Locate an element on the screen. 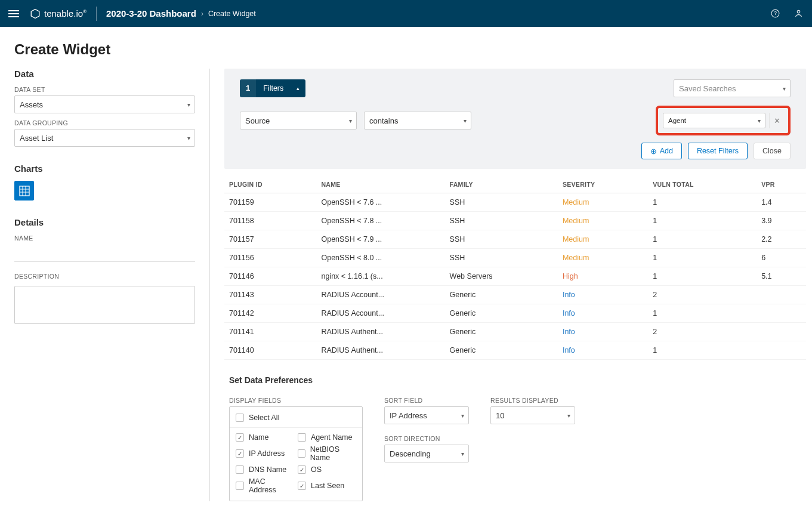 Image resolution: width=812 pixels, height=512 pixels. chevron-right-icon: › is located at coordinates (202, 14).